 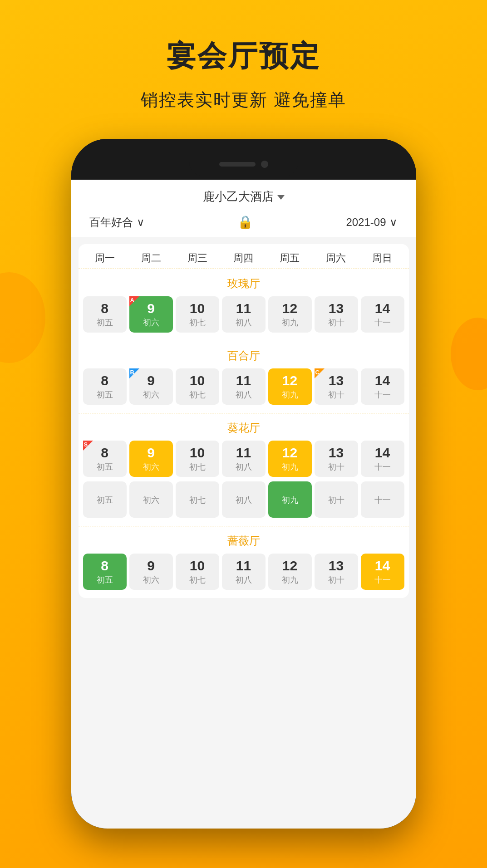 What do you see at coordinates (141, 222) in the screenshot?
I see `hall-filter-arrow: ∨` at bounding box center [141, 222].